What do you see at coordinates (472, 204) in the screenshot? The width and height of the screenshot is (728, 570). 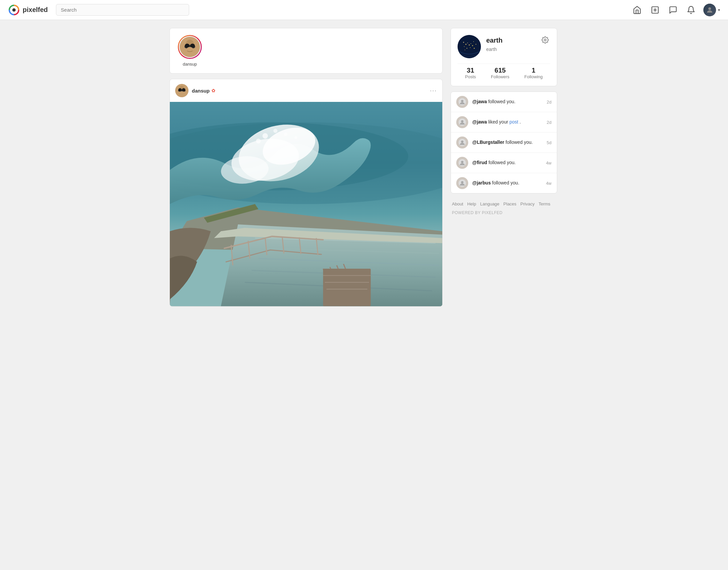 I see `footer-link-help: Help` at bounding box center [472, 204].